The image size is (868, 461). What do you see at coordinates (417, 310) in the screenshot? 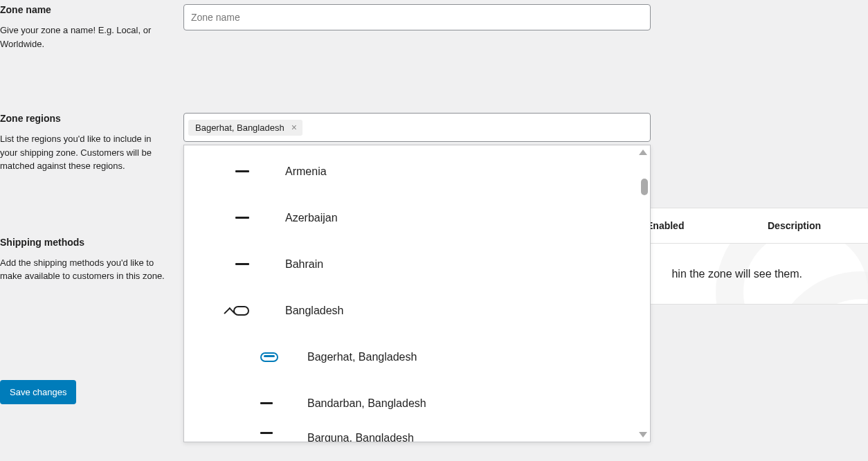
I see `dropdown-item-bangladesh: Bangladesh` at bounding box center [417, 310].